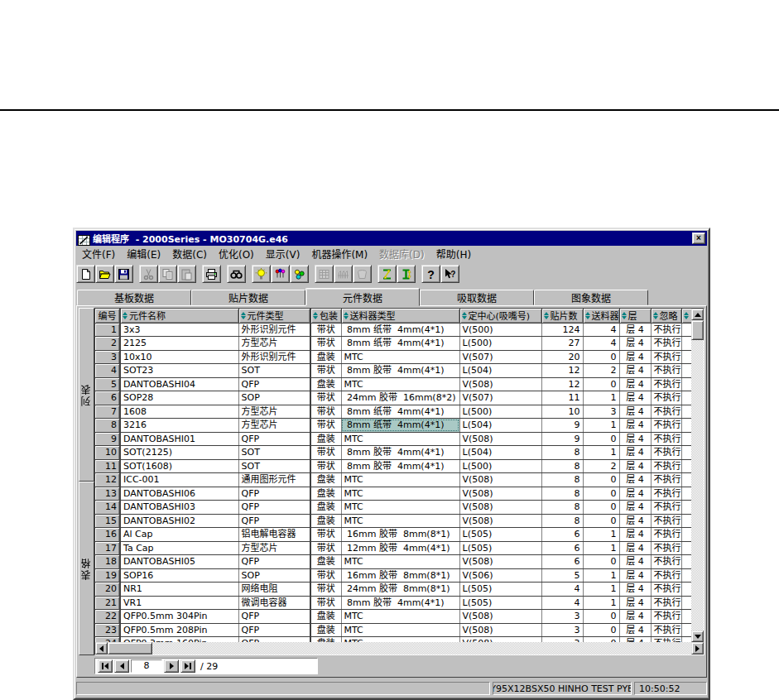 The width and height of the screenshot is (779, 700). Describe the element at coordinates (179, 412) in the screenshot. I see `cell: 1608` at that location.